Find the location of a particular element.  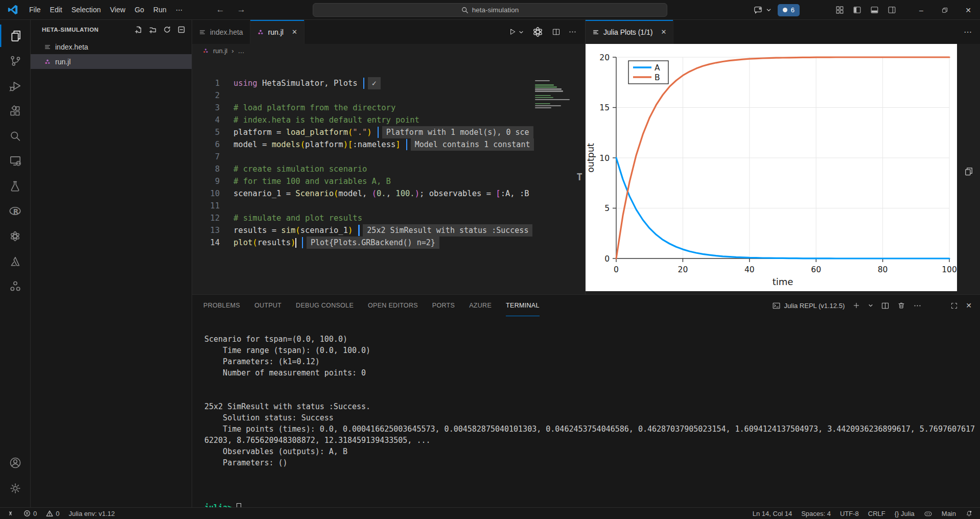

new-file-icon is located at coordinates (138, 30).